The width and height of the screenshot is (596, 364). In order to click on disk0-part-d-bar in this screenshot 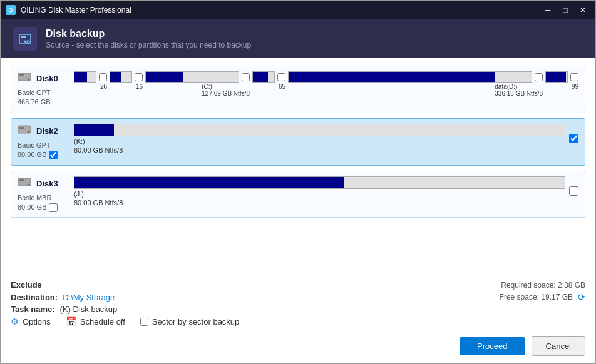, I will do `click(410, 77)`.